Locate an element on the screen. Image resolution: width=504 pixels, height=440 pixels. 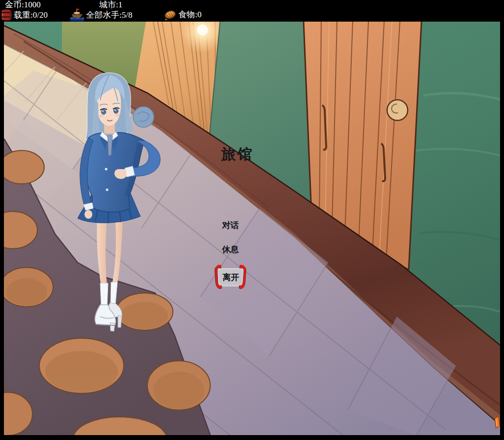
selection-cursor-right-icon is located at coordinates (243, 277).